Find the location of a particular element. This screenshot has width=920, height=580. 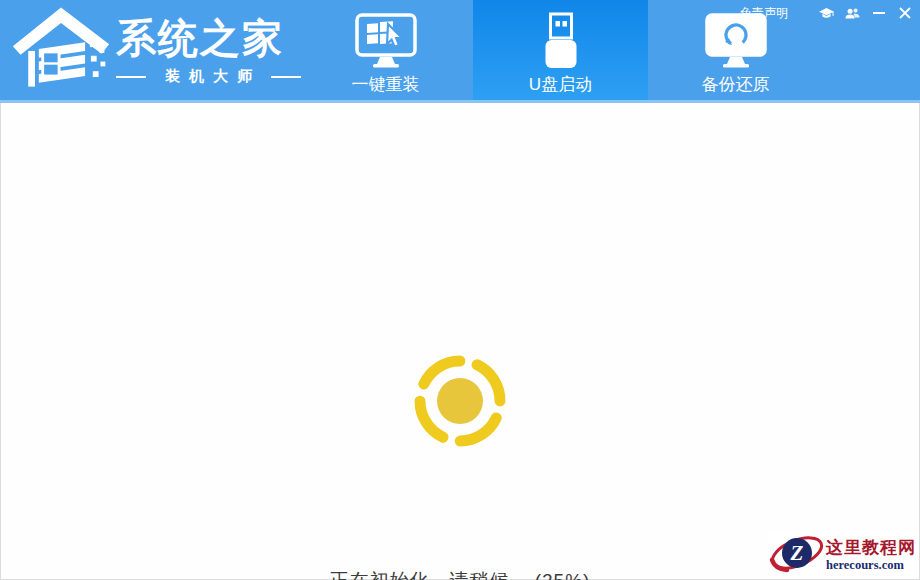

minimize-icon is located at coordinates (879, 13).